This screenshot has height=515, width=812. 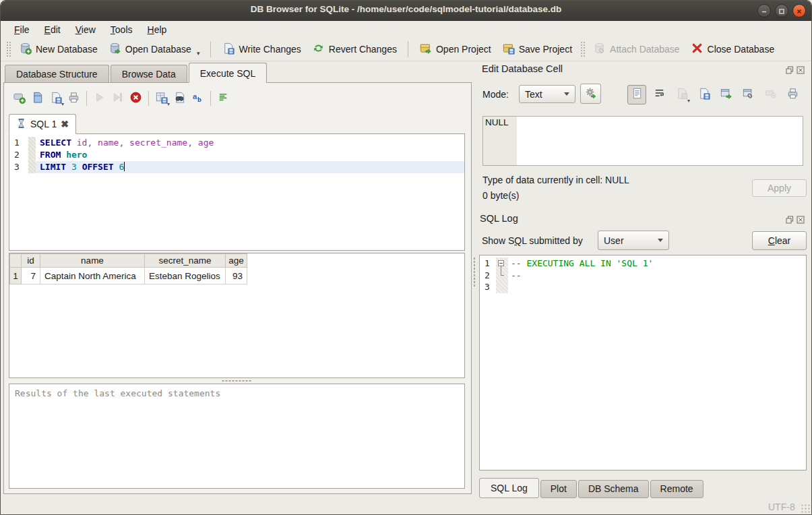 I want to click on auto-apply-button, so click(x=590, y=94).